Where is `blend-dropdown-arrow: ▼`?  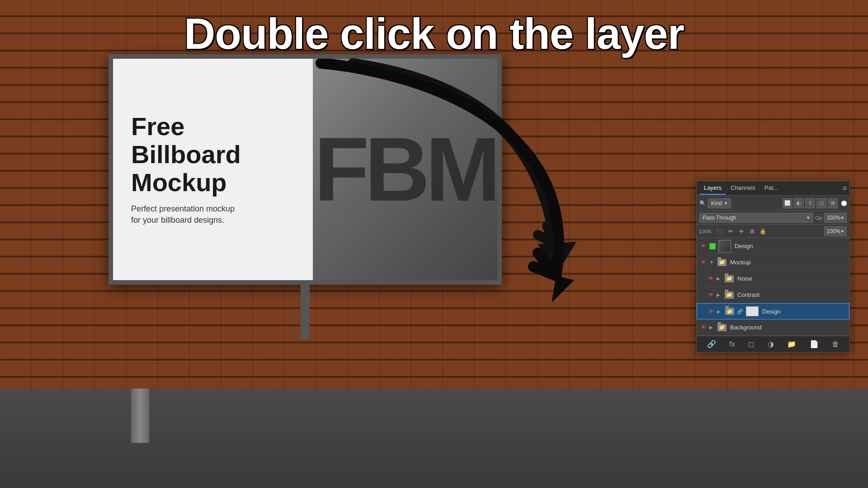
blend-dropdown-arrow: ▼ is located at coordinates (808, 218).